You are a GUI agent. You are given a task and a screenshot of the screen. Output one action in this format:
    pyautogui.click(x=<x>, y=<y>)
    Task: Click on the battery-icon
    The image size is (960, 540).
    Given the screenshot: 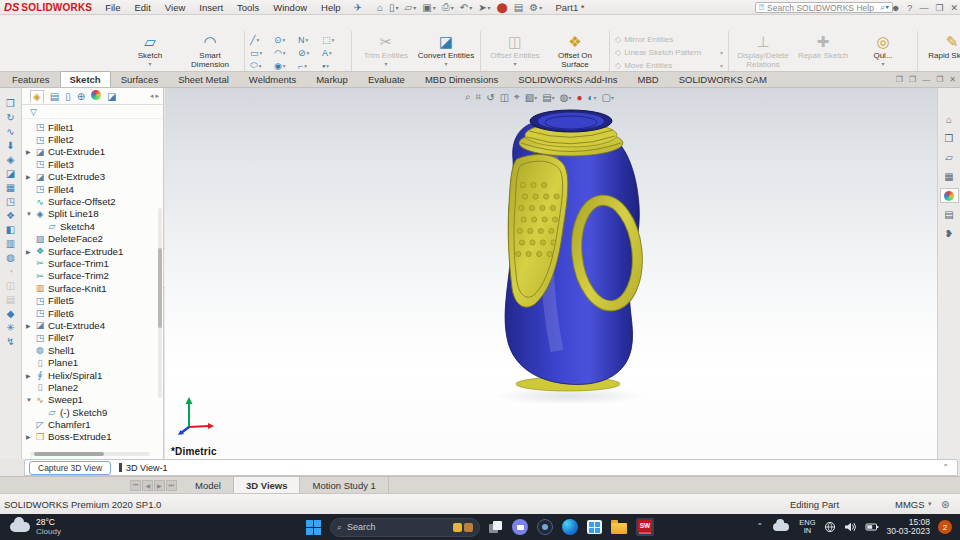 What is the action you would take?
    pyautogui.click(x=872, y=527)
    